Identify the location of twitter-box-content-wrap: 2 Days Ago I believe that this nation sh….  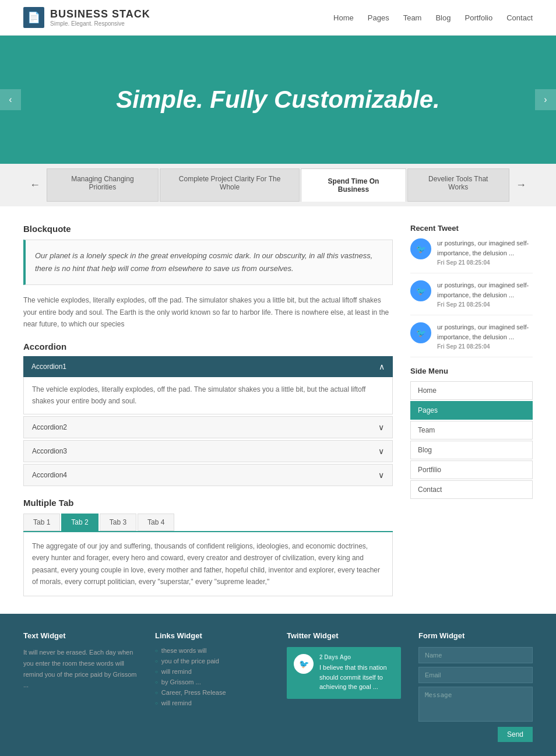
(357, 673).